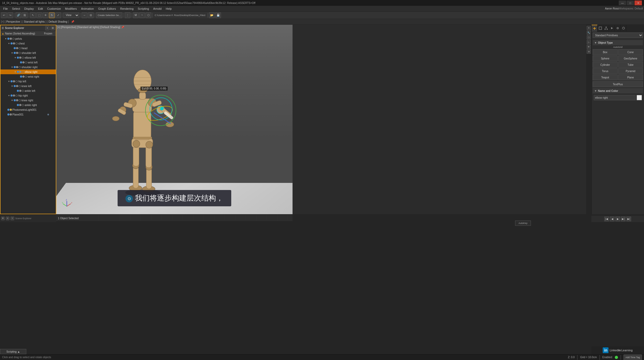  Describe the element at coordinates (618, 84) in the screenshot. I see `textplus-button: TextPlus` at that location.